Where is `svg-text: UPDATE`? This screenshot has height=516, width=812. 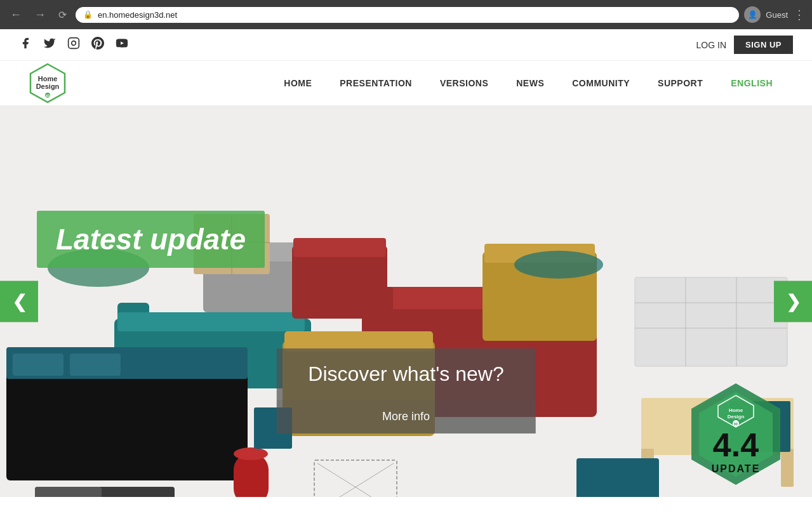
svg-text: UPDATE is located at coordinates (736, 468).